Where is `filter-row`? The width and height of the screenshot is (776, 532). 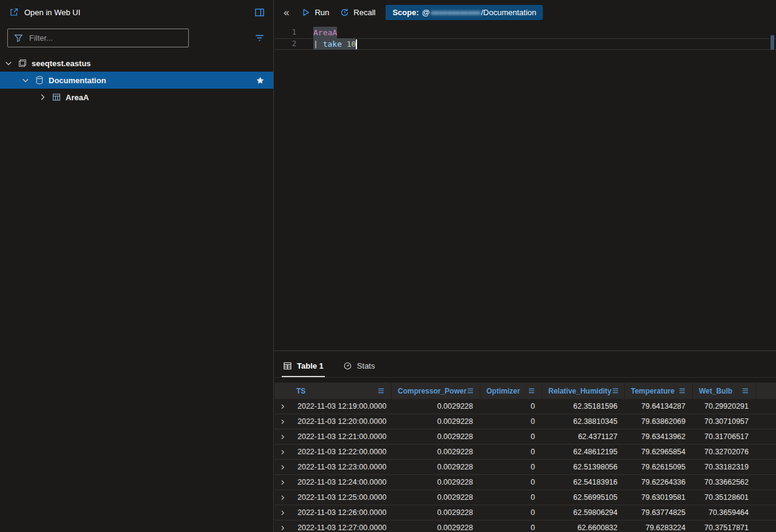
filter-row is located at coordinates (137, 38).